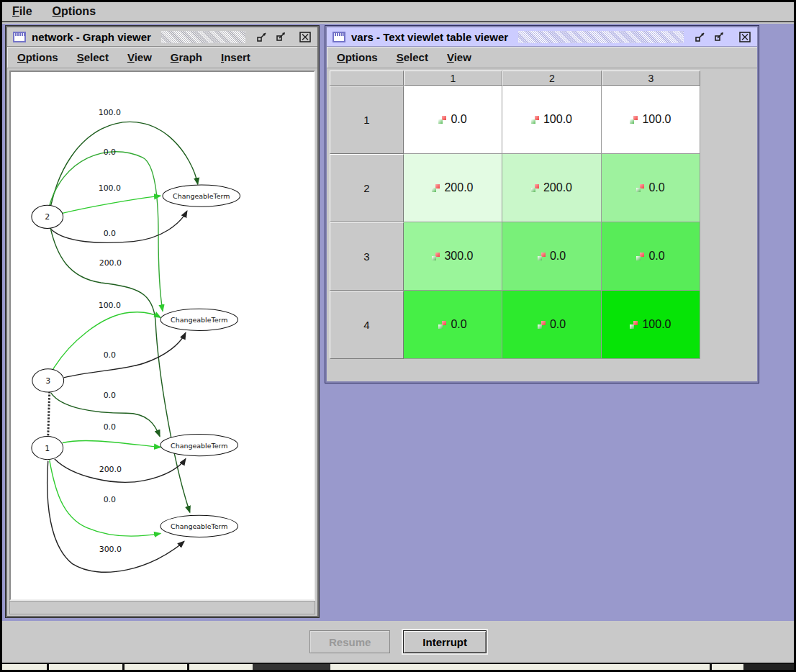 The height and width of the screenshot is (672, 796). What do you see at coordinates (367, 325) in the screenshot?
I see `row-header: 4` at bounding box center [367, 325].